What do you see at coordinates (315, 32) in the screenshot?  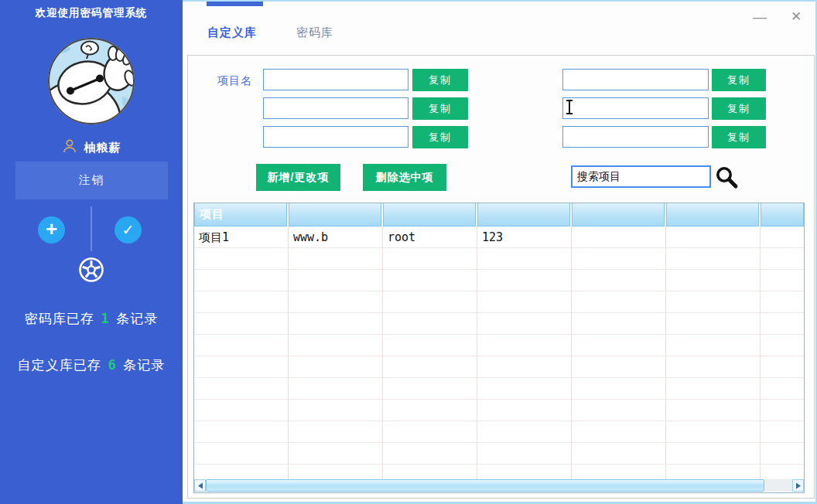 I see `tab-password-library: 密码库` at bounding box center [315, 32].